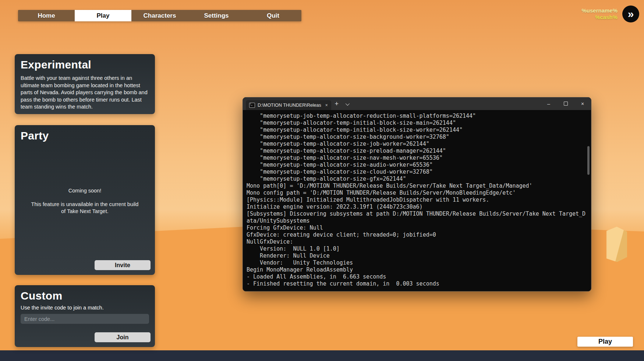  Describe the element at coordinates (599, 14) in the screenshot. I see `user-info: %username% %cash%` at that location.